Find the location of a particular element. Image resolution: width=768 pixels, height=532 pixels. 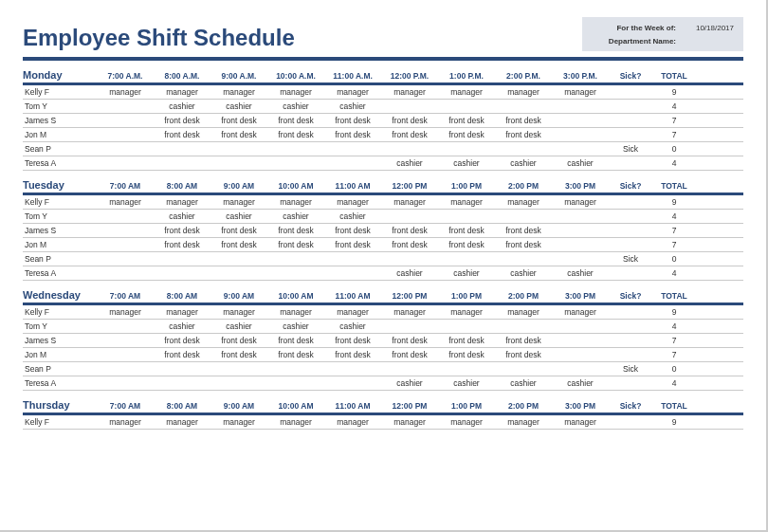

time-header: 2:00 P.M. is located at coordinates (523, 76).